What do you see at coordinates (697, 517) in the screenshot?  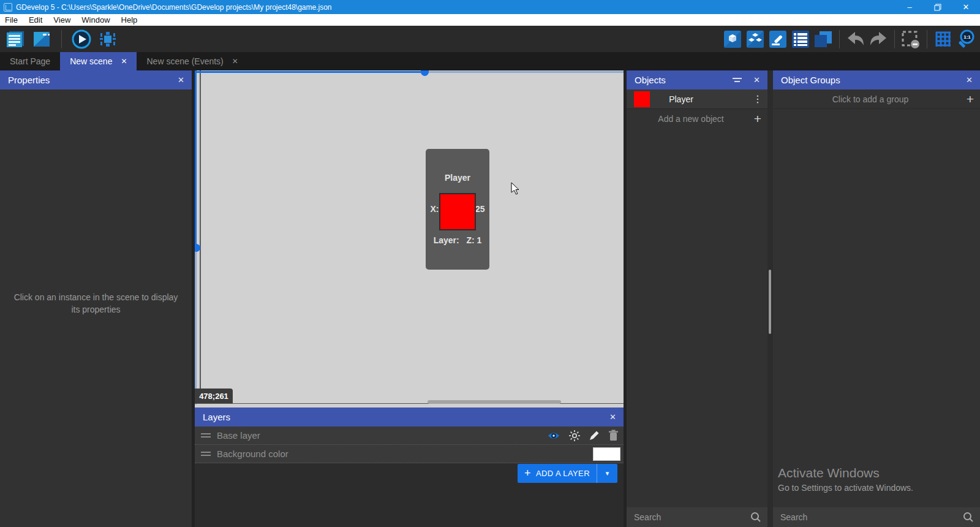 I see `objects-search-bar` at bounding box center [697, 517].